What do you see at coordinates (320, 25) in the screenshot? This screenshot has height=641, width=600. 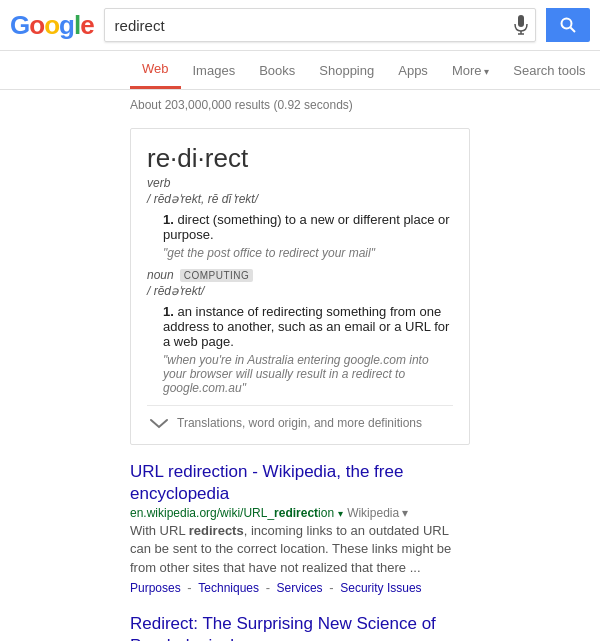 I see `search-bar` at bounding box center [320, 25].